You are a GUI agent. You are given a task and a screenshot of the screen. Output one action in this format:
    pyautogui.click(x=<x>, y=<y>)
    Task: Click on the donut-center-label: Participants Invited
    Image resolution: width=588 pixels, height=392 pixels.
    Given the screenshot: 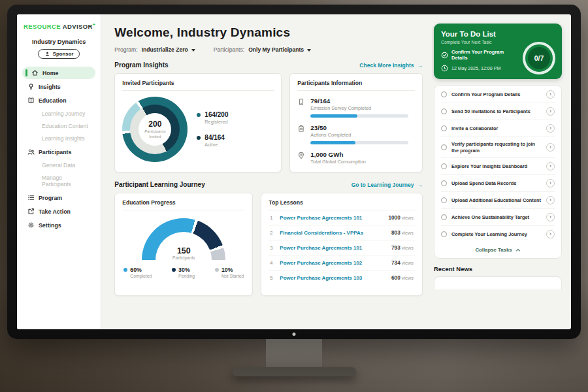 What is the action you would take?
    pyautogui.click(x=155, y=134)
    